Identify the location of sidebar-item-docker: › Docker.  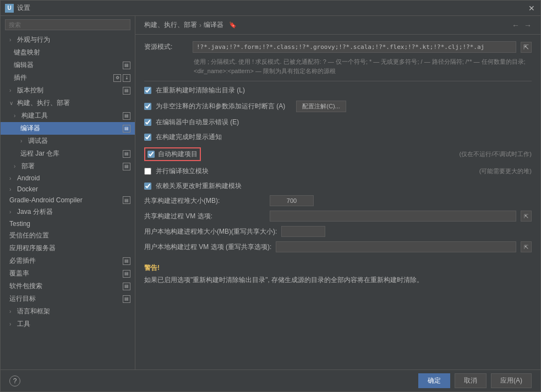
(68, 189).